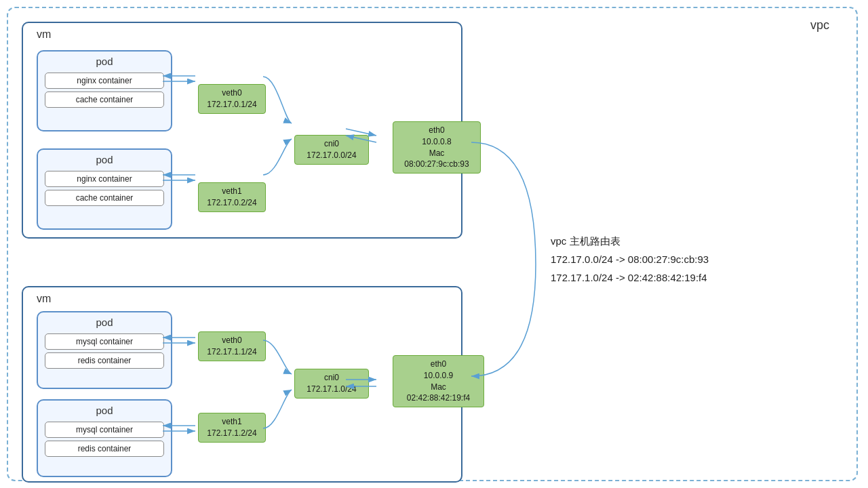 The height and width of the screenshot is (488, 868). I want to click on pod-top-1-label: pod, so click(104, 61).